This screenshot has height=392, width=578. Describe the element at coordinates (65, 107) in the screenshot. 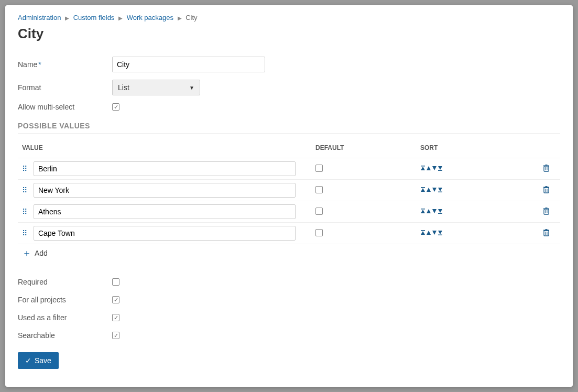

I see `multi-select-label: Allow multi-select` at that location.